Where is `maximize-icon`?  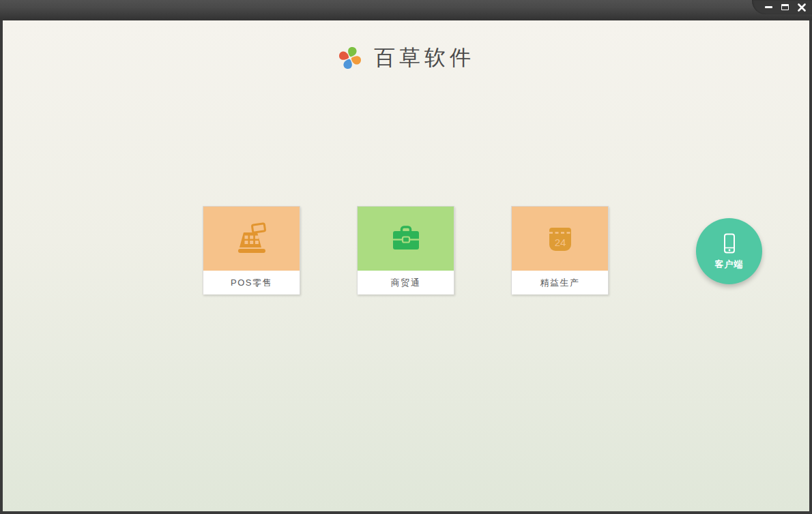 maximize-icon is located at coordinates (785, 7).